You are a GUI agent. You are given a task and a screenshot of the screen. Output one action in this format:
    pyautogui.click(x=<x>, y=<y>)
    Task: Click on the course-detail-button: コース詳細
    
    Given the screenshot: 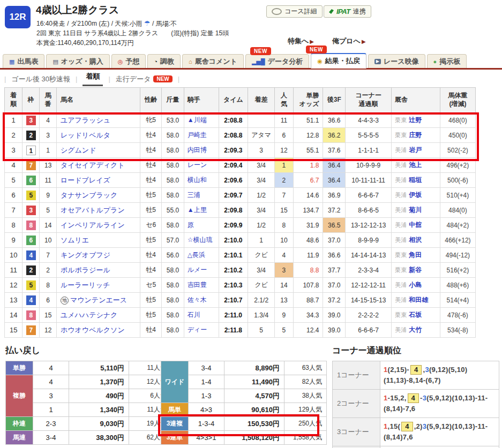 What is the action you would take?
    pyautogui.click(x=295, y=12)
    